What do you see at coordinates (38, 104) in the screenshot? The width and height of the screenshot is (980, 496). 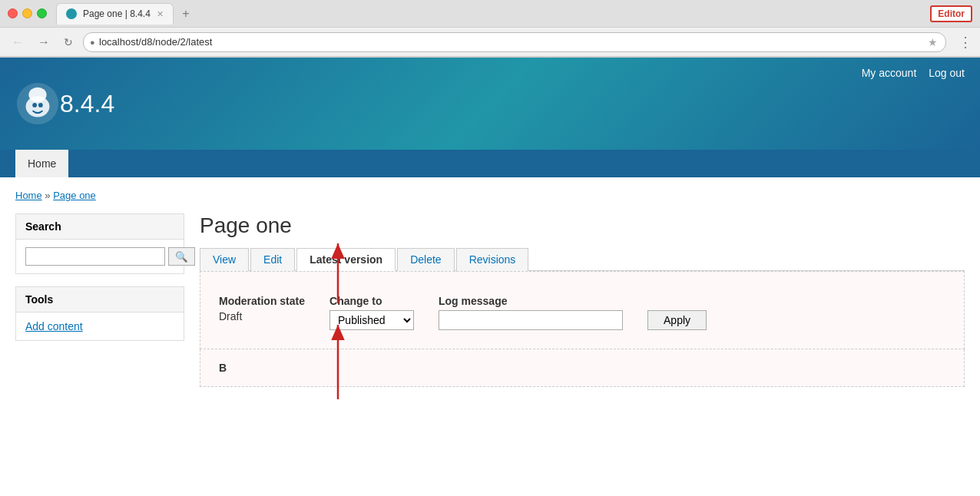 I see `drupal-logo` at bounding box center [38, 104].